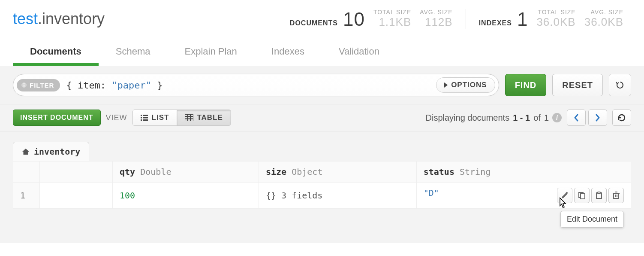  What do you see at coordinates (436, 12) in the screenshot?
I see `doc-avg-size-label: AVG. SIZE` at bounding box center [436, 12].